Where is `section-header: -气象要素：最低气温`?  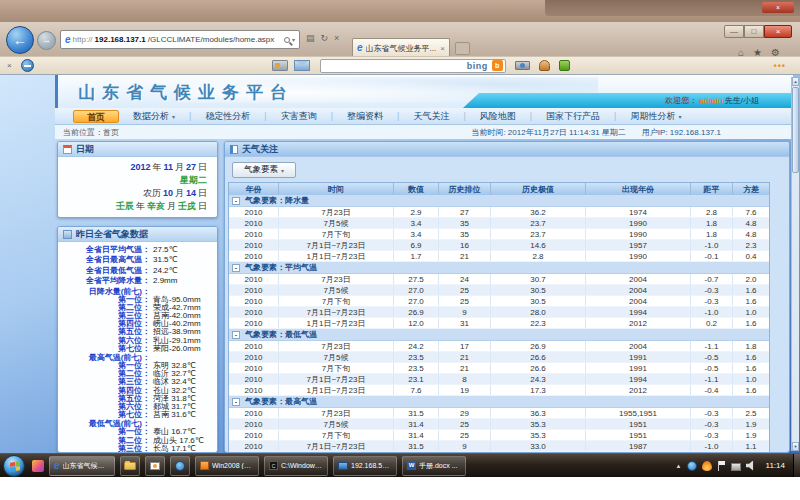 section-header: -气象要素：最低气温 is located at coordinates (499, 335).